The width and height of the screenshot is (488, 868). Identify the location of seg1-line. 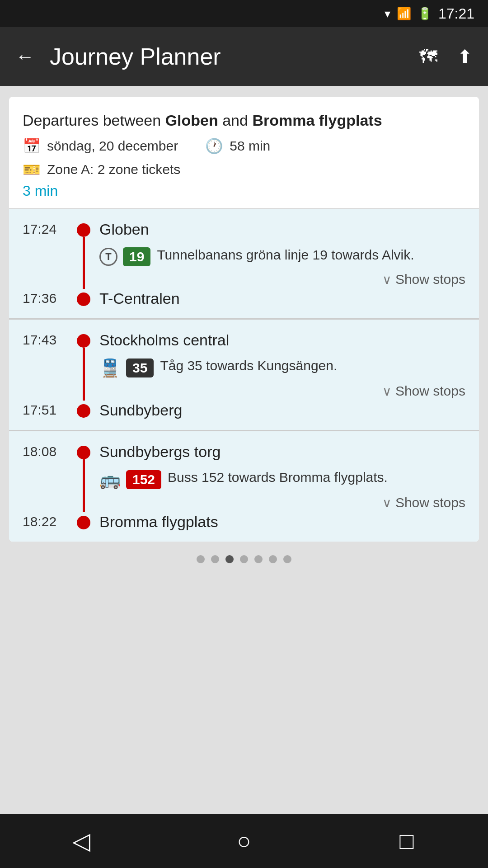
(84, 263).